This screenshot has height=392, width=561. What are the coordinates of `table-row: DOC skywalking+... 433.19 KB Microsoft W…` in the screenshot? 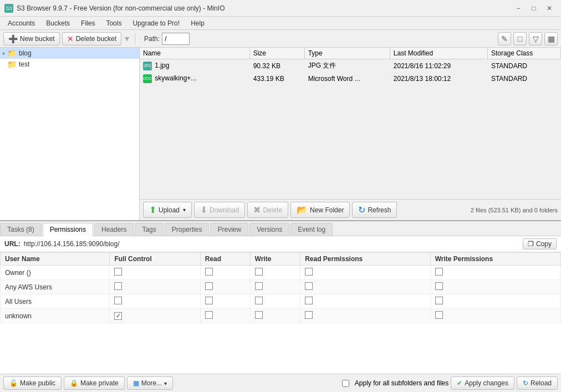 It's located at (350, 79).